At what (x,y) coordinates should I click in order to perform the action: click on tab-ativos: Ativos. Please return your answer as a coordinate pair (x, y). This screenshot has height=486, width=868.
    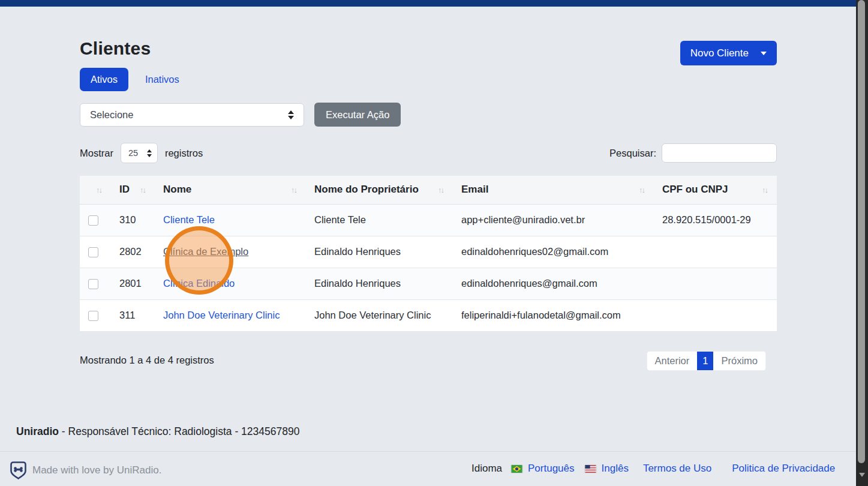
    Looking at the image, I should click on (104, 79).